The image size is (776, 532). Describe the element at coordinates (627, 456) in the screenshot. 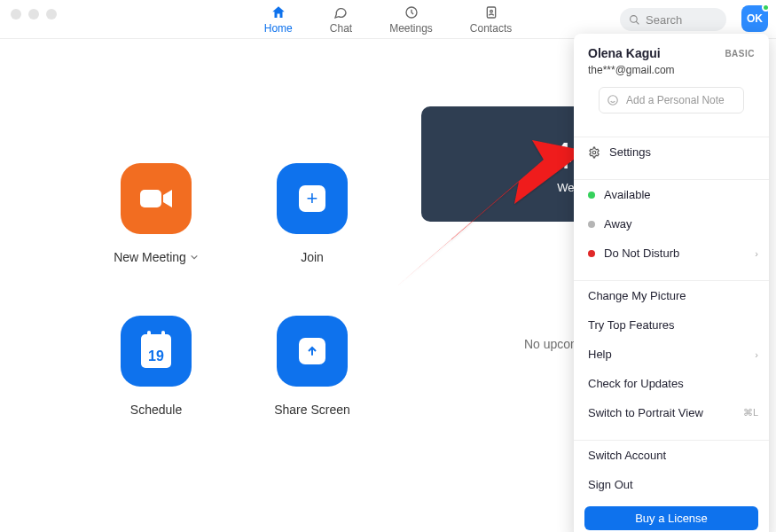

I see `menu-switch-account-label: Switch Account` at that location.